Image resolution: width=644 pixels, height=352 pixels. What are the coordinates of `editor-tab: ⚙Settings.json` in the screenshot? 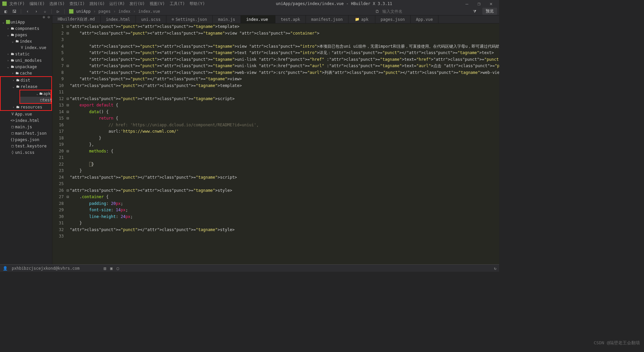 It's located at (190, 19).